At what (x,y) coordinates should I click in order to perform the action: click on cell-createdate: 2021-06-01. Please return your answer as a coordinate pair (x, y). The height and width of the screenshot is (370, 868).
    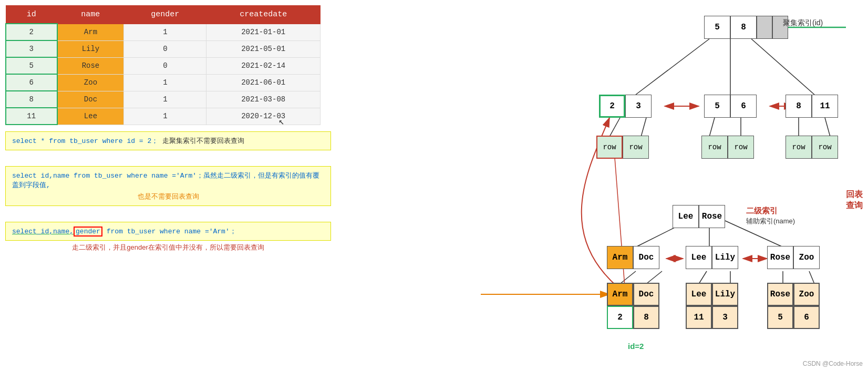
    Looking at the image, I should click on (264, 83).